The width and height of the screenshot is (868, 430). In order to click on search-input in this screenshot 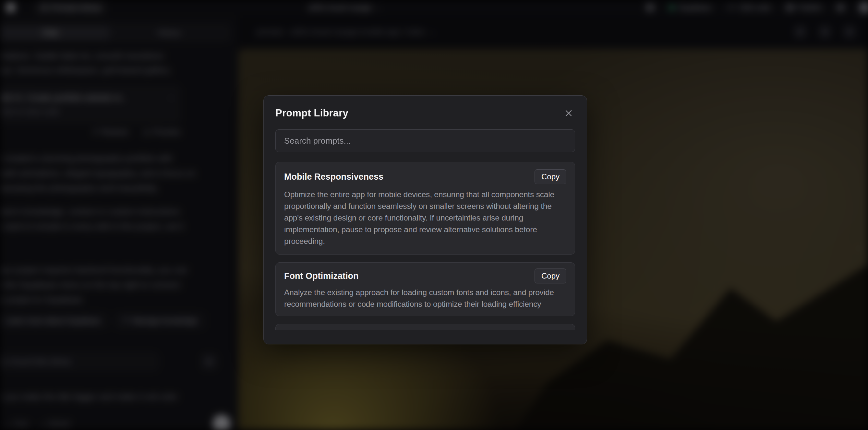, I will do `click(425, 141)`.